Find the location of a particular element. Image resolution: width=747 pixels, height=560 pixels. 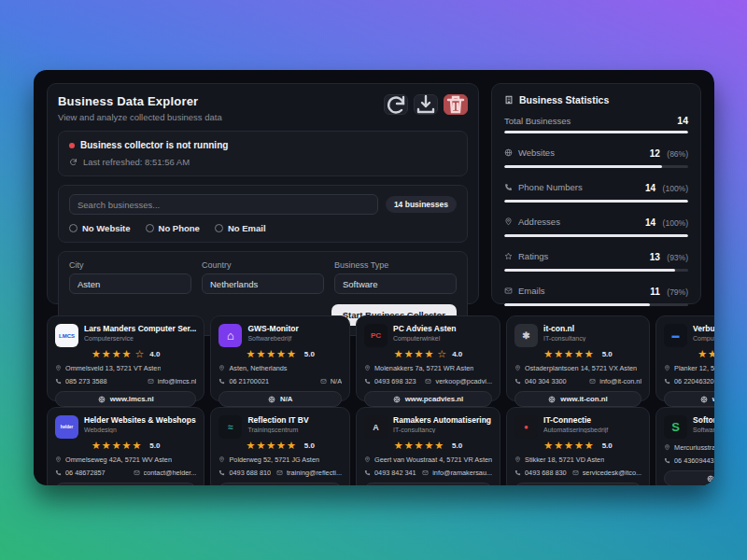

stats-title: Business Statistics is located at coordinates (564, 100).